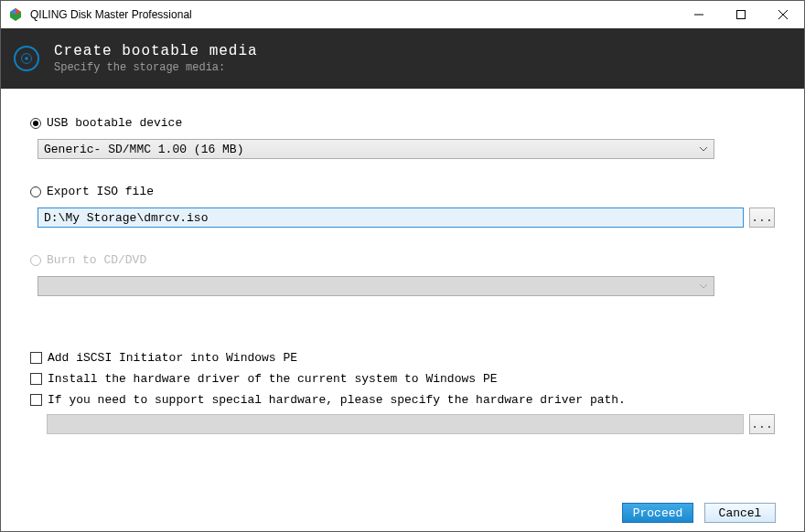  What do you see at coordinates (658, 513) in the screenshot?
I see `proceed-button: Proceed` at bounding box center [658, 513].